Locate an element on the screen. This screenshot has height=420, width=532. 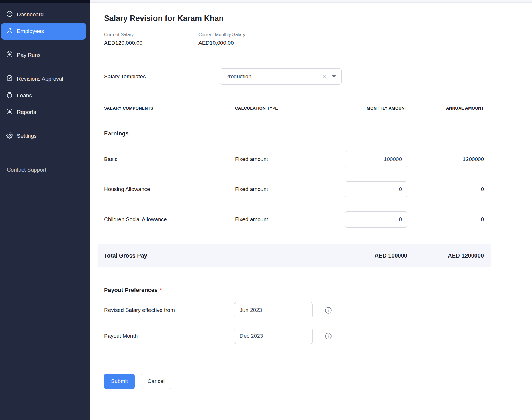
current-monthly-salary-value: AED10,000.00 is located at coordinates (222, 43).